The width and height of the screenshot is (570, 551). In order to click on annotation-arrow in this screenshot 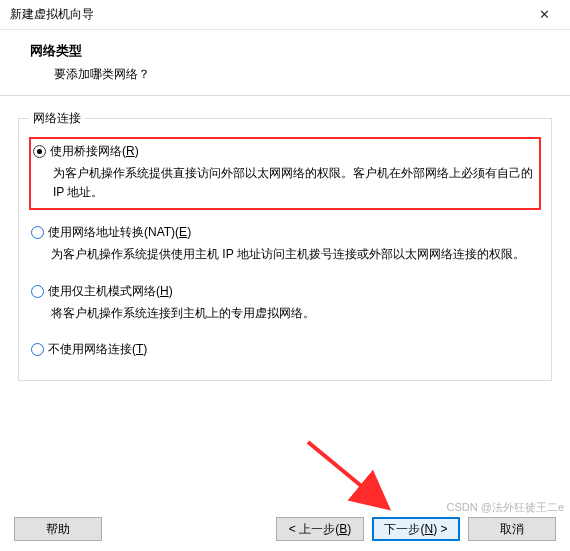, I will do `click(355, 479)`.